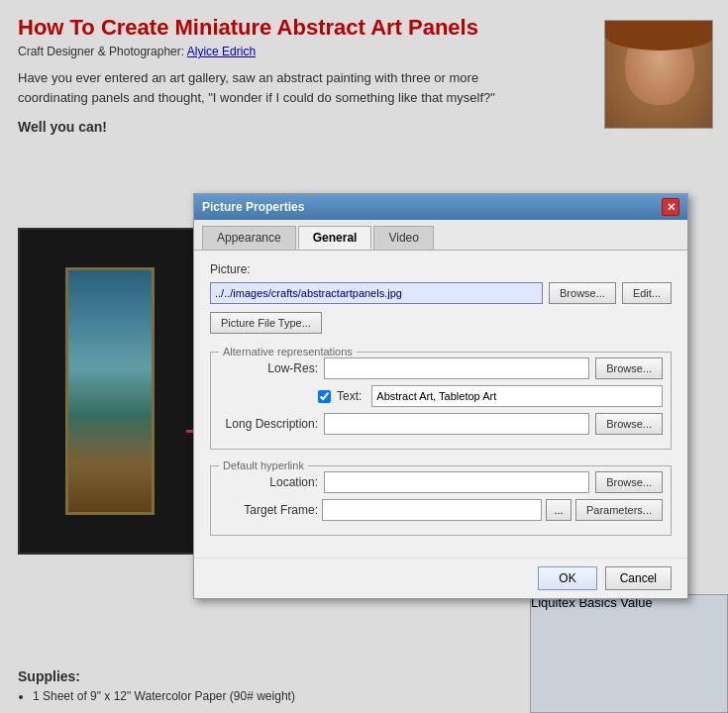 The height and width of the screenshot is (713, 728). Describe the element at coordinates (441, 269) in the screenshot. I see `picture-label: Picture:` at that location.